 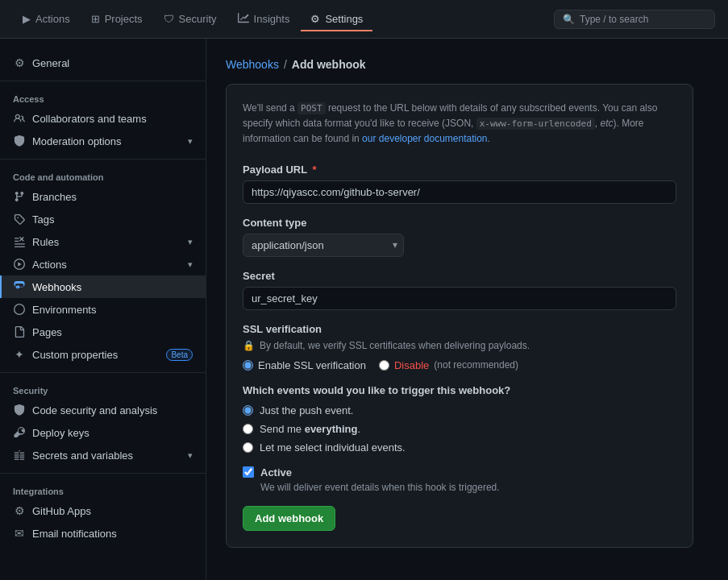 What do you see at coordinates (460, 347) in the screenshot?
I see `ssl-section: SSL verification 🔒 By default, we verify…` at bounding box center [460, 347].